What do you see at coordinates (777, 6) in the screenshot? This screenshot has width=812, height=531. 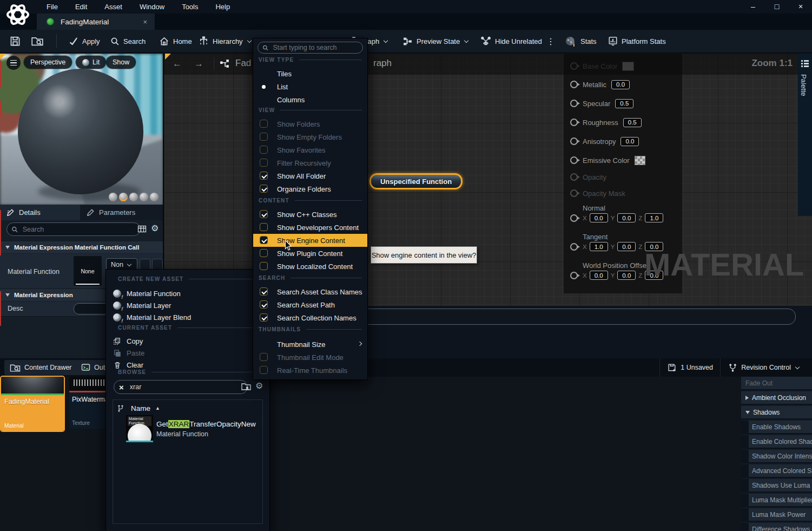 I see `window-maximize-button: □` at bounding box center [777, 6].